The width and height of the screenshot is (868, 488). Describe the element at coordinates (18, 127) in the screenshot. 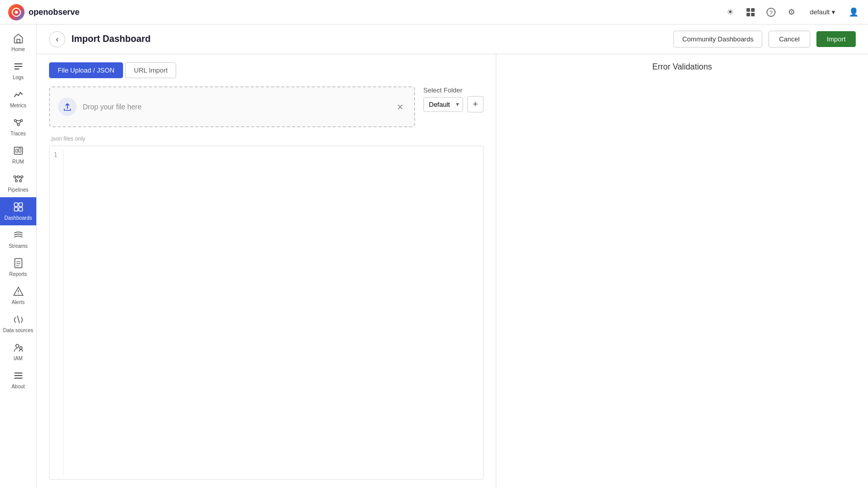

I see `sidebar-item-traces: Traces` at that location.